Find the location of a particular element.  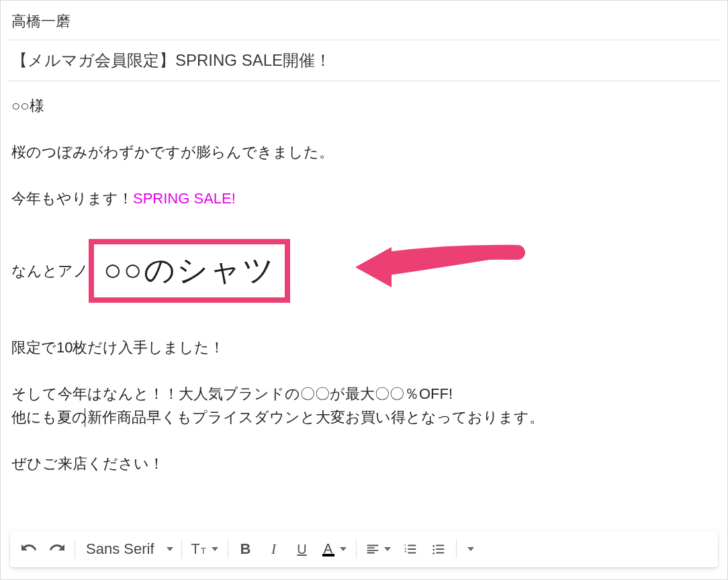

redo-icon is located at coordinates (57, 549).